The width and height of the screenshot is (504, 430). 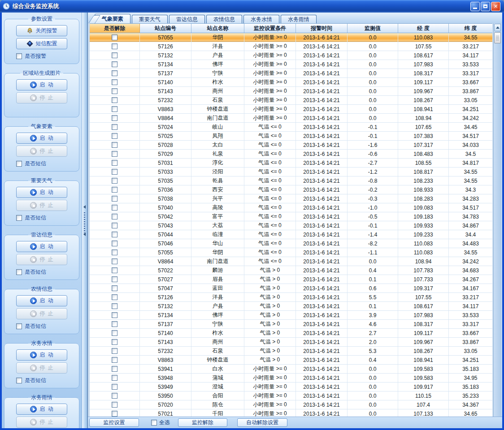 I want to click on tab-农情信息: 农情信息, so click(x=224, y=19).